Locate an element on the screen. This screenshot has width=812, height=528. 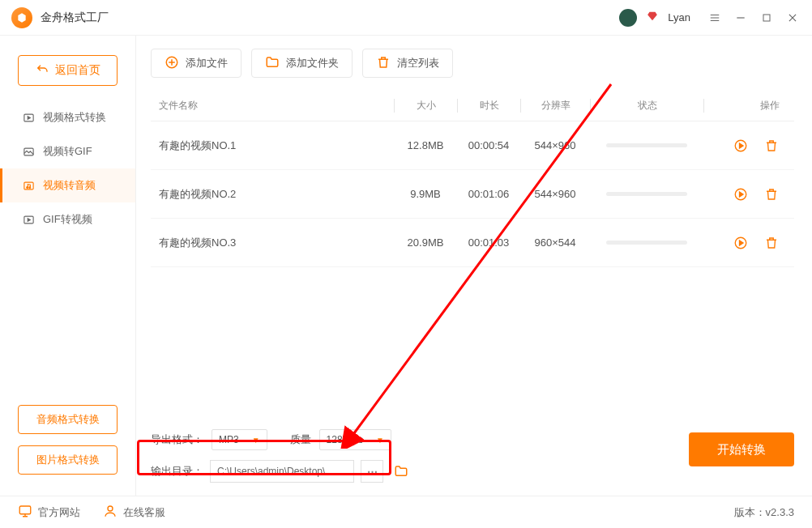
cell-name: 有趣的视频NO.3 is located at coordinates (276, 243).